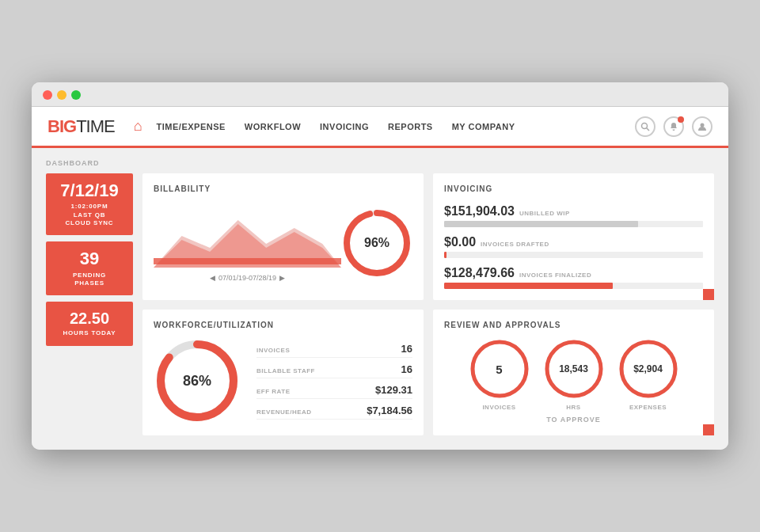 The width and height of the screenshot is (760, 532). Describe the element at coordinates (272, 127) in the screenshot. I see `nav-workflow: WORKFLOW` at that location.